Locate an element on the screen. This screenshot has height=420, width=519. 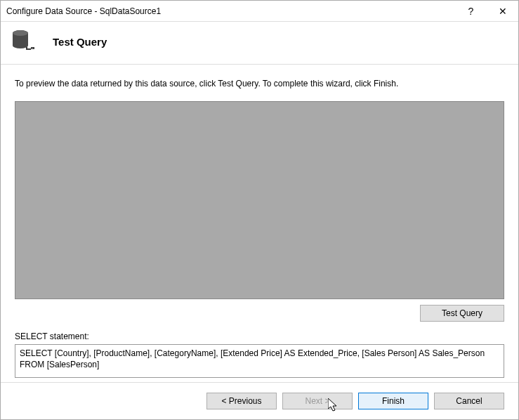
titlebar: Configure Data Source - SqlDataSource1 ?… is located at coordinates (260, 11).